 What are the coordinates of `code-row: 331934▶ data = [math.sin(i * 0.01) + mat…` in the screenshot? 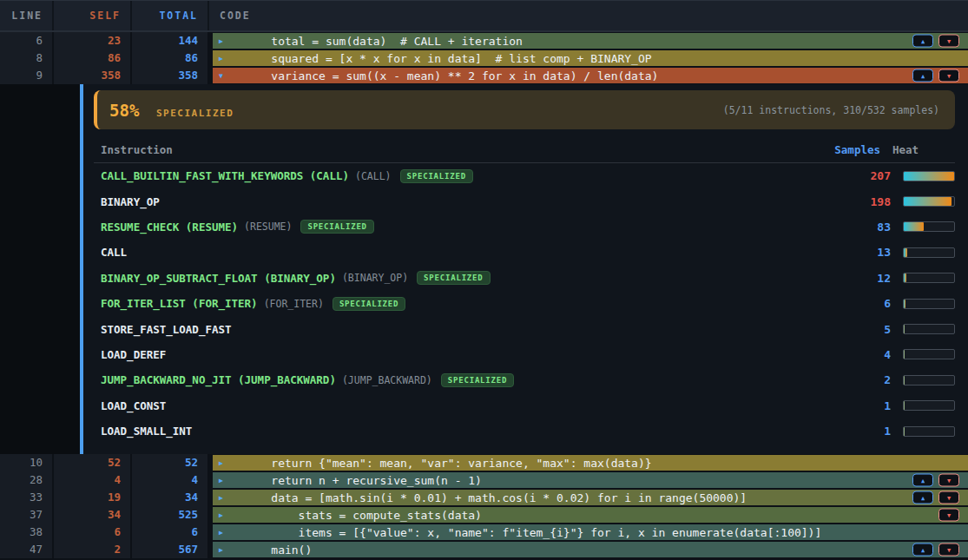 It's located at (484, 497).